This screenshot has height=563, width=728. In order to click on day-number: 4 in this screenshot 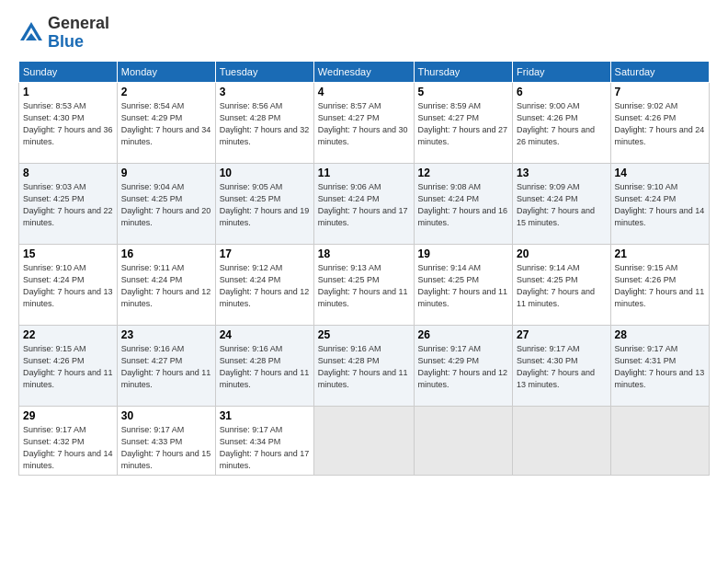, I will do `click(364, 92)`.